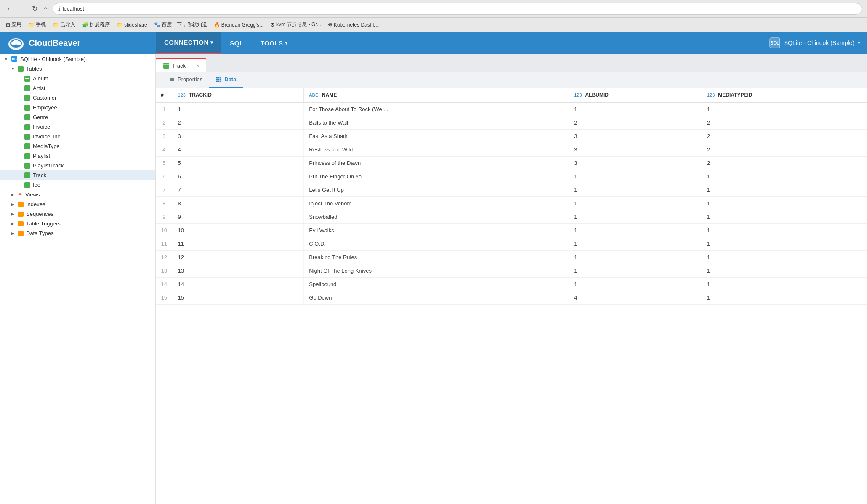 The image size is (867, 504). I want to click on sidebar-item-album: Album, so click(77, 78).